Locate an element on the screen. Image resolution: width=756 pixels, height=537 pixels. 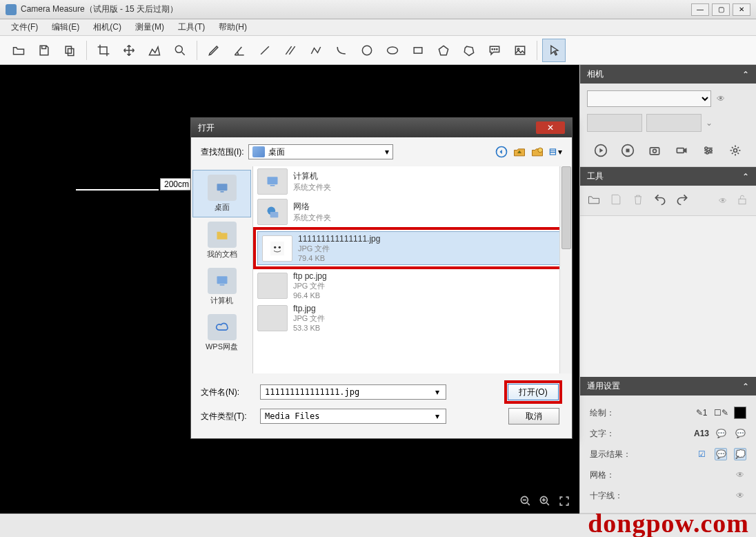
panel-camera-header: 相机 ⌃ is located at coordinates (668, 75).